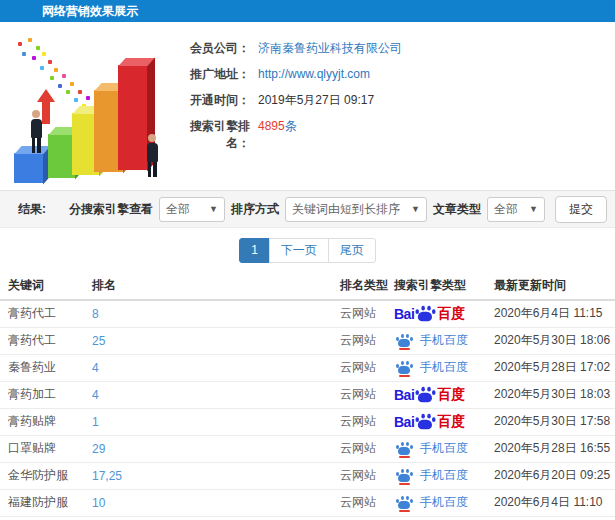 The image size is (615, 520). I want to click on updated-cell: 2020年6月4日 11:10, so click(550, 502).